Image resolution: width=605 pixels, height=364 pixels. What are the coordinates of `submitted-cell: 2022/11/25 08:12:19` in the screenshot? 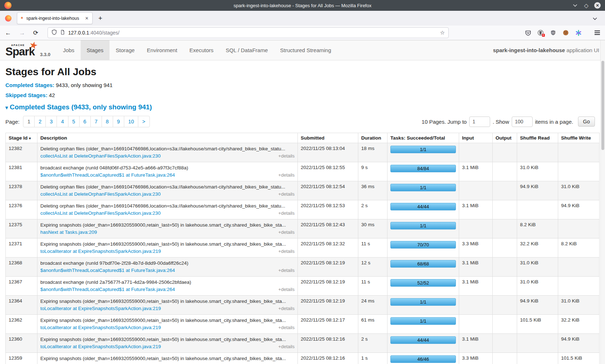 It's located at (328, 286).